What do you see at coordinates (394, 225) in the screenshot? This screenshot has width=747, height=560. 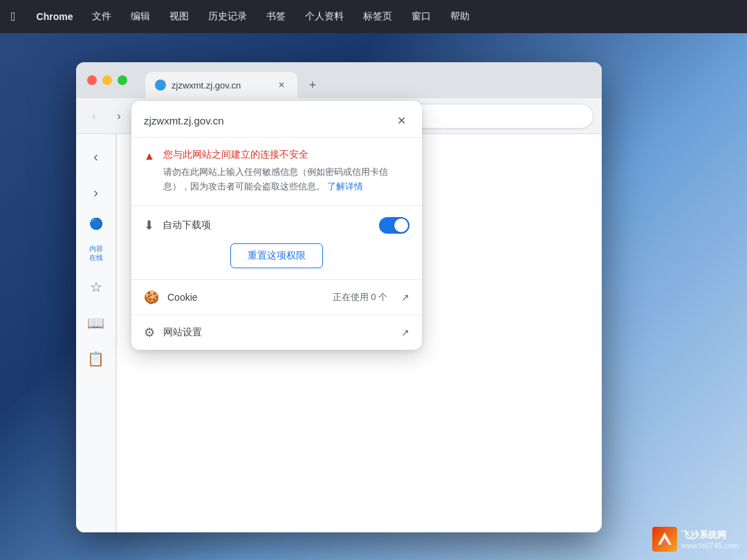 I see `auto-download-toggle` at bounding box center [394, 225].